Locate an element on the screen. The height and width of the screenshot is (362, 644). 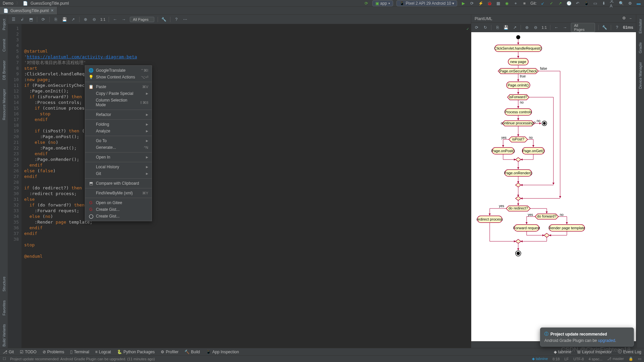
titlebar-filename: GuessSongTitle.puml is located at coordinates (50, 3).